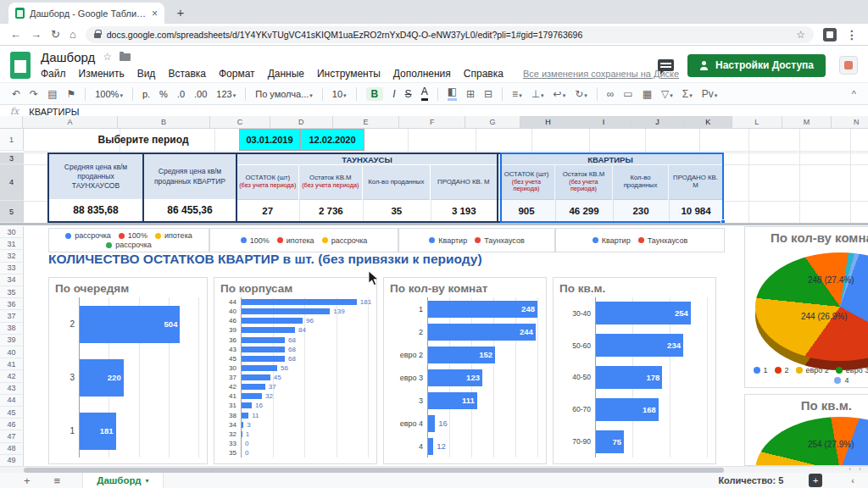  I want to click on bold-button: B, so click(375, 94).